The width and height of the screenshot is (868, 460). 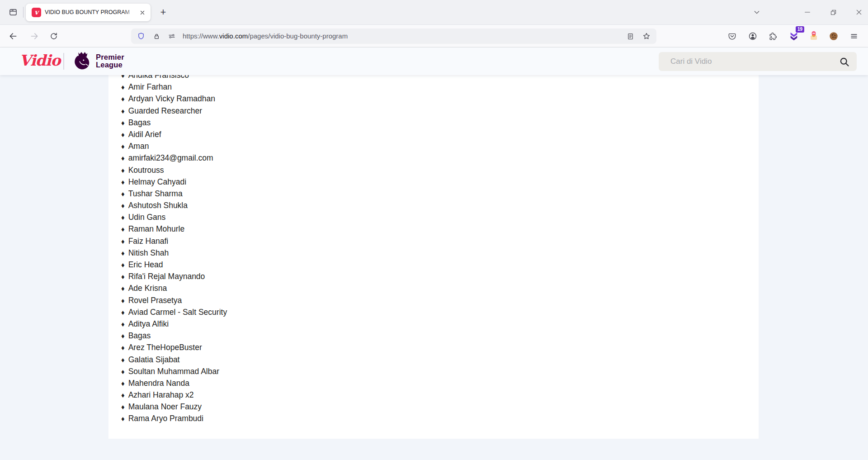 I want to click on researcher-name: Ardyan Vicky Ramadhan, so click(x=172, y=99).